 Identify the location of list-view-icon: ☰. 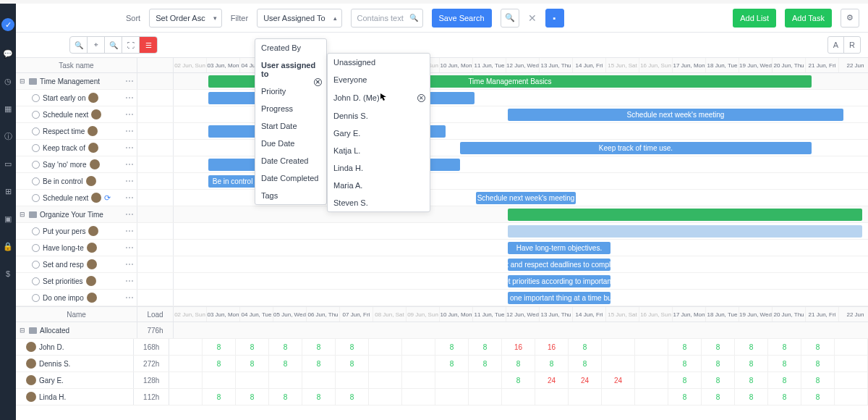
(148, 45).